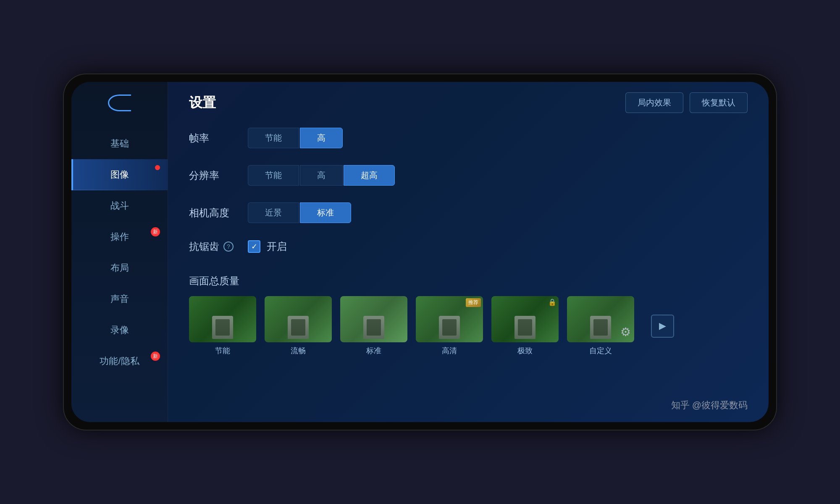 The width and height of the screenshot is (840, 504). What do you see at coordinates (601, 326) in the screenshot?
I see `quality-card-custom: ⚙ 自定义` at bounding box center [601, 326].